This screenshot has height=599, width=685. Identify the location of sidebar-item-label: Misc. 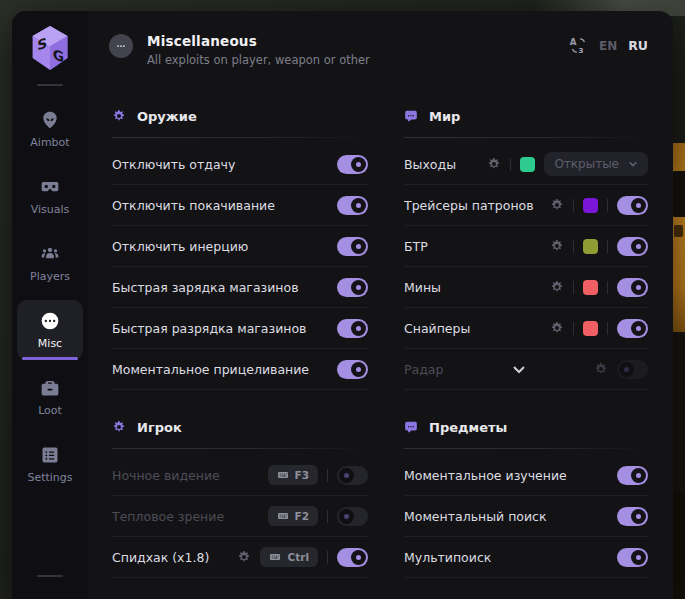
(50, 344).